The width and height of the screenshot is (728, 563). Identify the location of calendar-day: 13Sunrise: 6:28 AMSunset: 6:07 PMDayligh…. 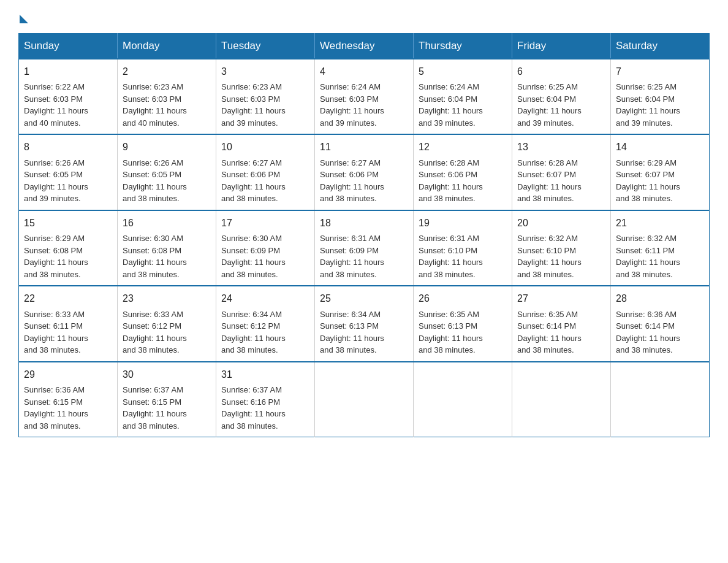
(561, 172).